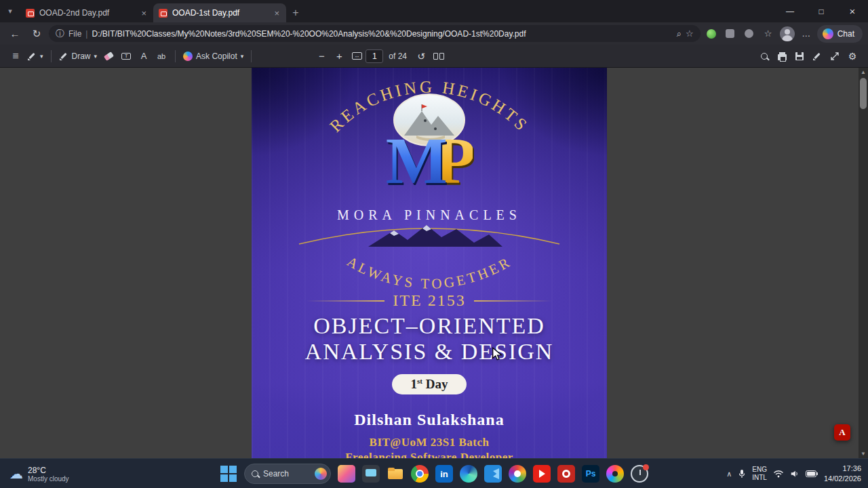 The width and height of the screenshot is (868, 488). I want to click on ask-copilot-button: Ask Copilot ▾, so click(213, 56).